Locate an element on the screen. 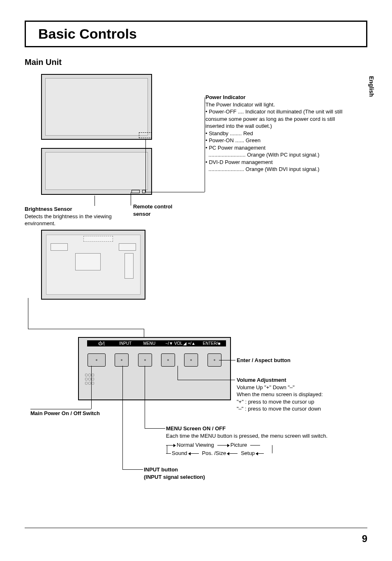  footer-rule is located at coordinates (196, 528).